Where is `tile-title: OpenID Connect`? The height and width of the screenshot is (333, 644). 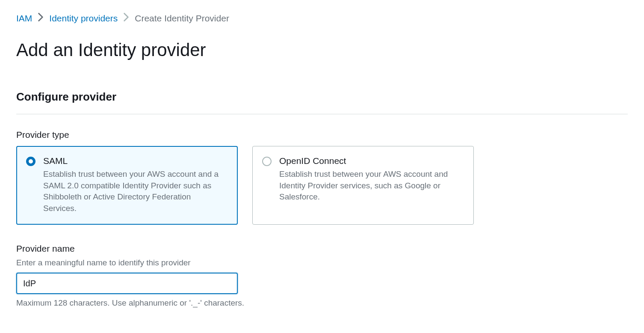 tile-title: OpenID Connect is located at coordinates (371, 161).